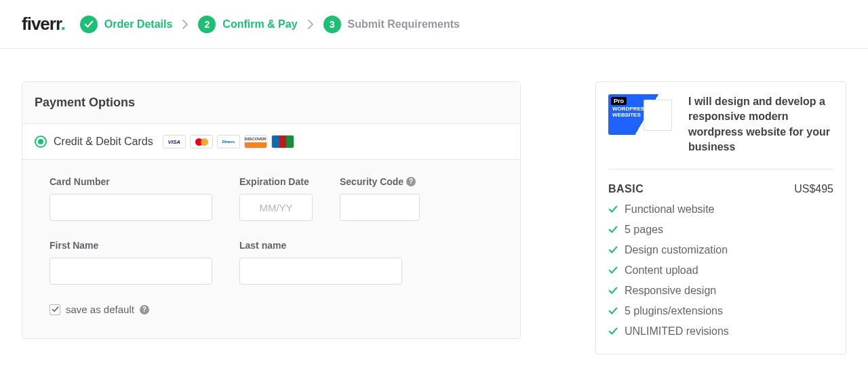 This screenshot has width=868, height=366. Describe the element at coordinates (271, 103) in the screenshot. I see `panel-heading: Payment Options` at that location.